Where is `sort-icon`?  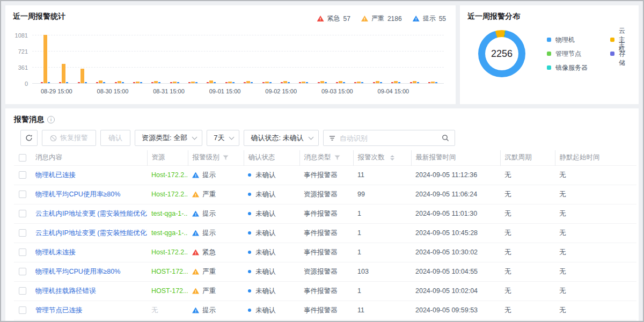
sort-icon is located at coordinates (392, 158).